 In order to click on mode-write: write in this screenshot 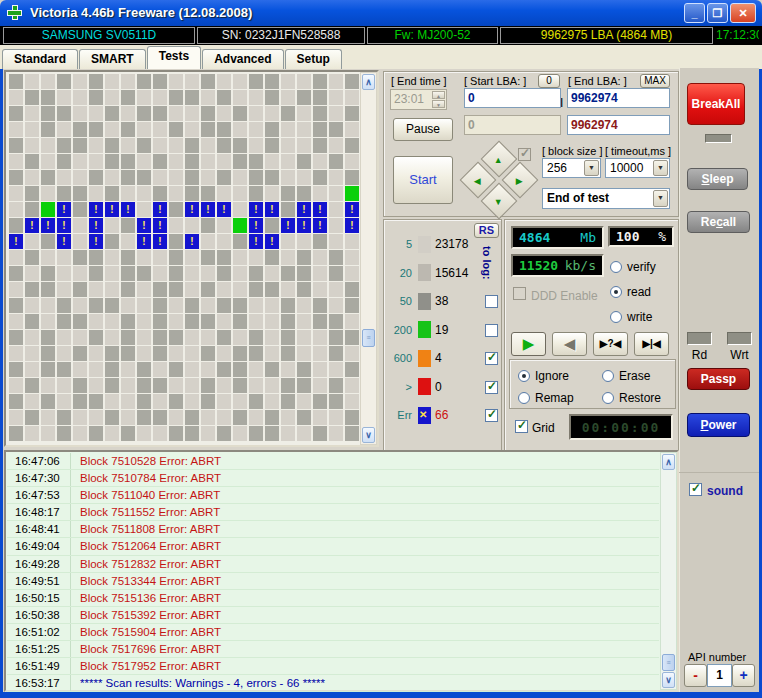, I will do `click(643, 316)`.